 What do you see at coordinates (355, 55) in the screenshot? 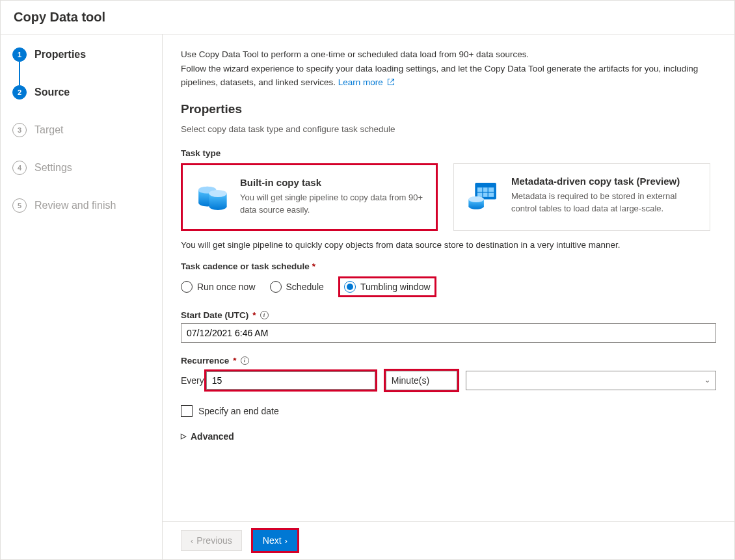
I see `intro-line1: Use Copy Data Tool to perform a one-time…` at bounding box center [355, 55].